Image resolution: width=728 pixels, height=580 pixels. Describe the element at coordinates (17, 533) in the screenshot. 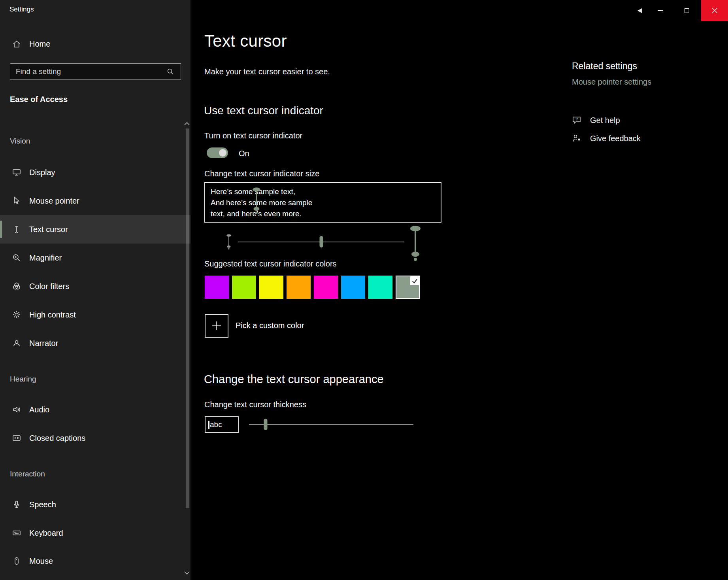

I see `keyboard-icon` at that location.